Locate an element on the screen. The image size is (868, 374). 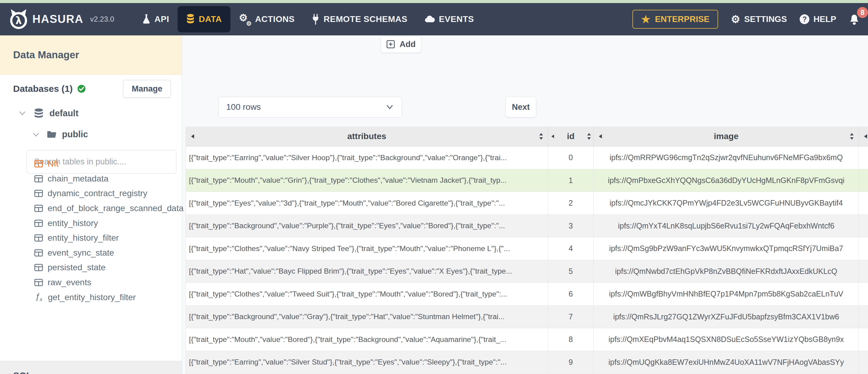
column-header-clipped is located at coordinates (863, 136).